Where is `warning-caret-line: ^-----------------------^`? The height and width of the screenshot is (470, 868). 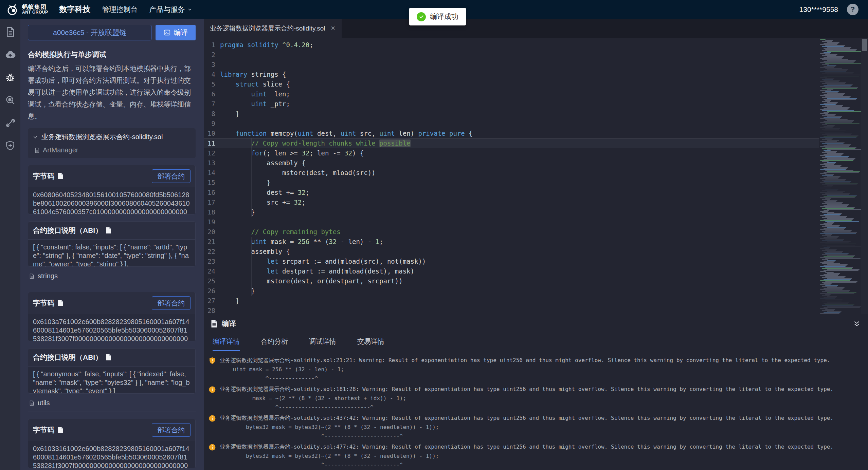 warning-caret-line: ^-----------------------^ is located at coordinates (544, 465).